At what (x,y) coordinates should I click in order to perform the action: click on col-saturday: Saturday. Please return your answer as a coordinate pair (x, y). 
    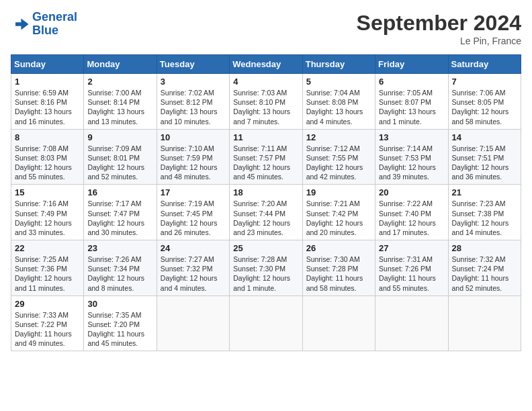
    Looking at the image, I should click on (484, 64).